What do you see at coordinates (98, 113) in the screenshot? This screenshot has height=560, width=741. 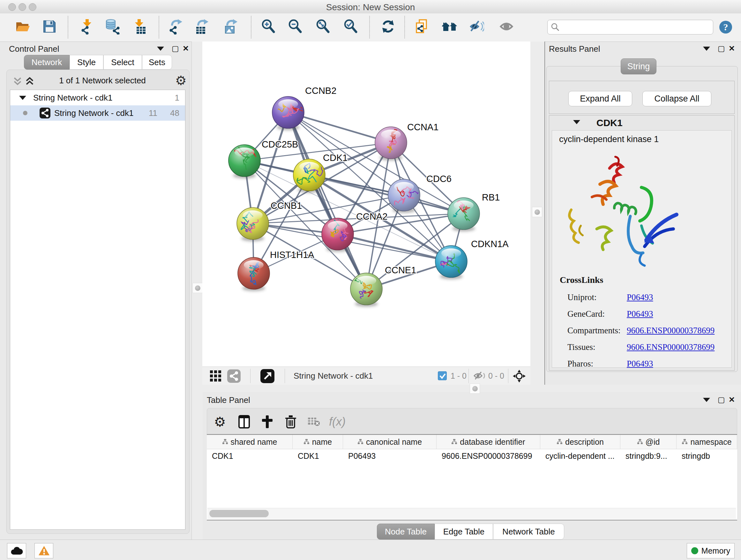 I see `network-row: String Network - cdk1 11 48` at bounding box center [98, 113].